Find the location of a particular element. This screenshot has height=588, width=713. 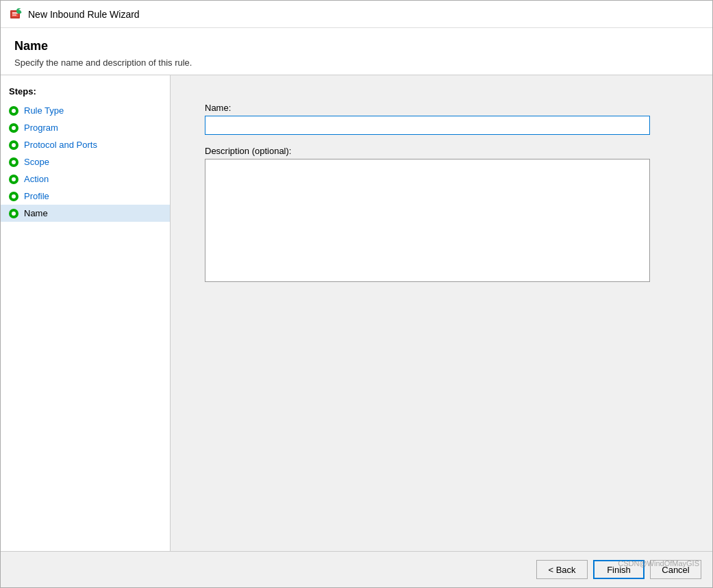

header-section: Name Specify the name and description of… is located at coordinates (356, 52).